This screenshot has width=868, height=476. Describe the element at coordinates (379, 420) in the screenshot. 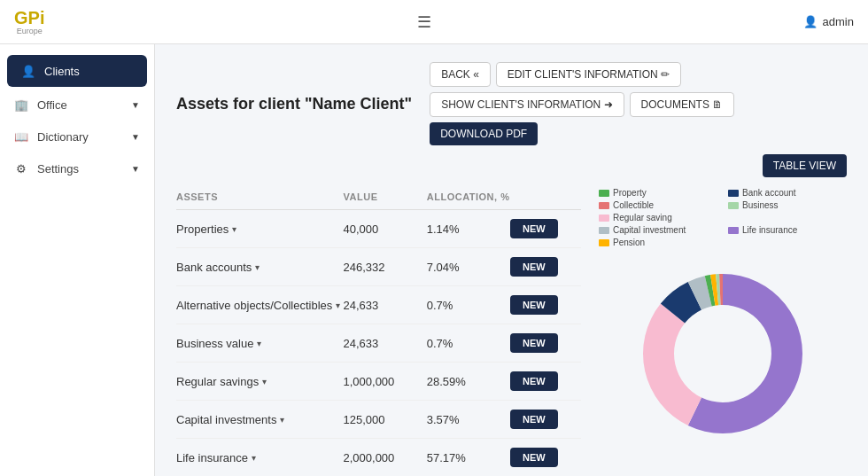

I see `table-row: Capital investments ▾ 125,000 3.57% NEW` at that location.